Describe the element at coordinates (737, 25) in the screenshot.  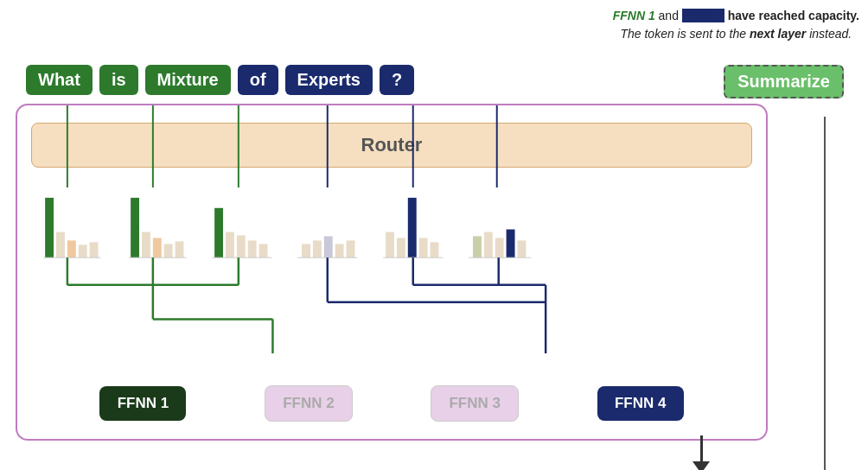
I see `annotation-box: FFNN 1 and FFNN 4 have reached capacity.…` at that location.